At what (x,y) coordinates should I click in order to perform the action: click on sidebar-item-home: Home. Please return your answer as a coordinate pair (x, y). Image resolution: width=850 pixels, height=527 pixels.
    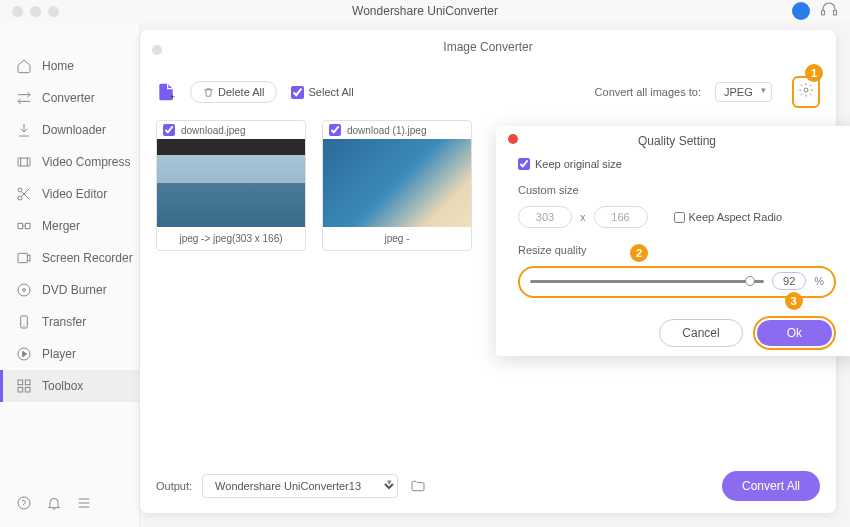
    Looking at the image, I should click on (70, 66).